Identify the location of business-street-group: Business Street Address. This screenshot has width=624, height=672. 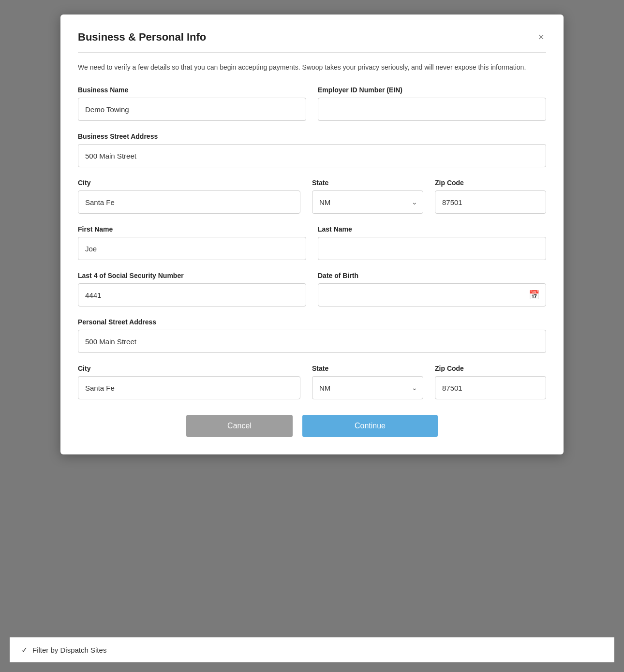
(312, 150).